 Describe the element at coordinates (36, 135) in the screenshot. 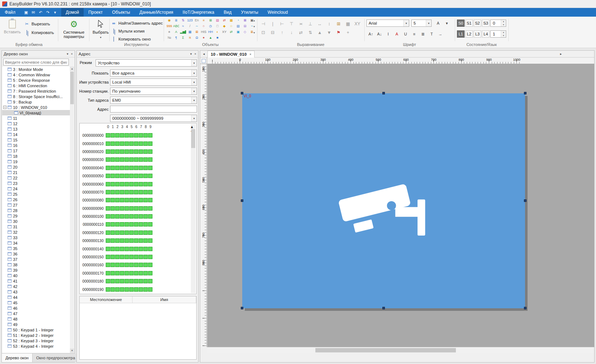

I see `tree-item: − 14` at that location.